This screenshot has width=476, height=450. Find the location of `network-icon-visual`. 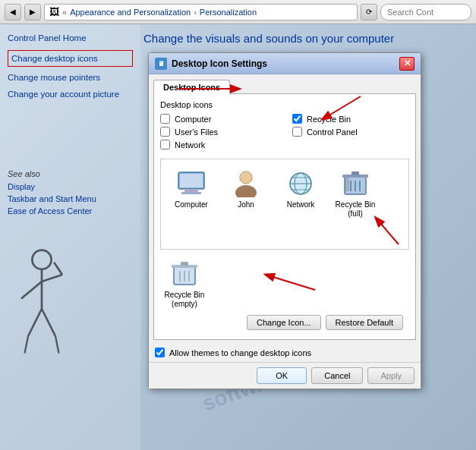

network-icon-visual is located at coordinates (301, 184).